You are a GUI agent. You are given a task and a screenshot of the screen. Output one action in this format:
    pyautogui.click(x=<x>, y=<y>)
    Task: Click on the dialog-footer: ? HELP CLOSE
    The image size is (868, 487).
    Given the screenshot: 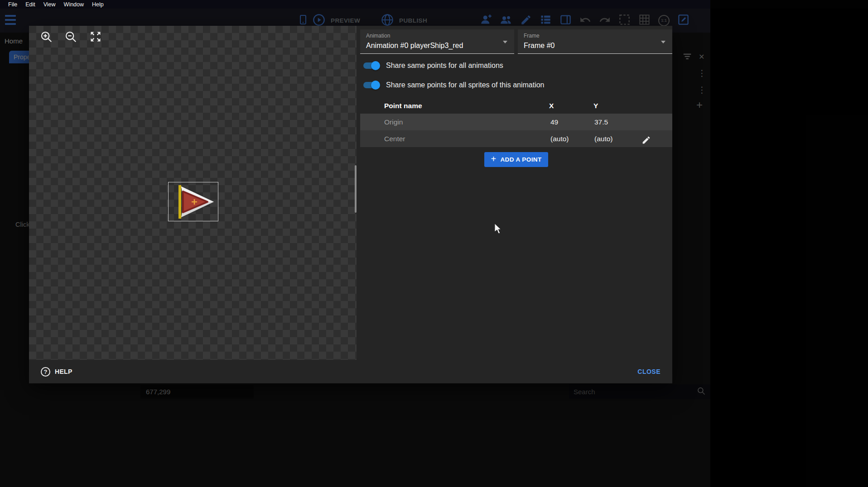 What is the action you would take?
    pyautogui.click(x=351, y=372)
    